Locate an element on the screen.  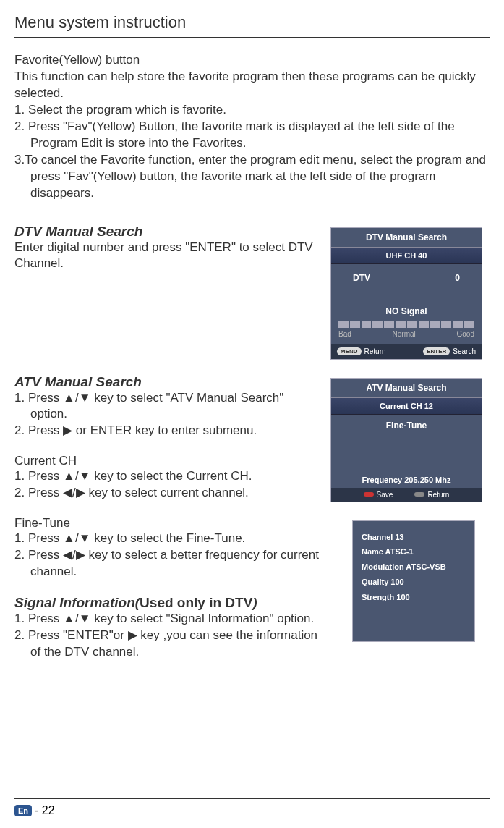
label-normal: Normal is located at coordinates (404, 334).